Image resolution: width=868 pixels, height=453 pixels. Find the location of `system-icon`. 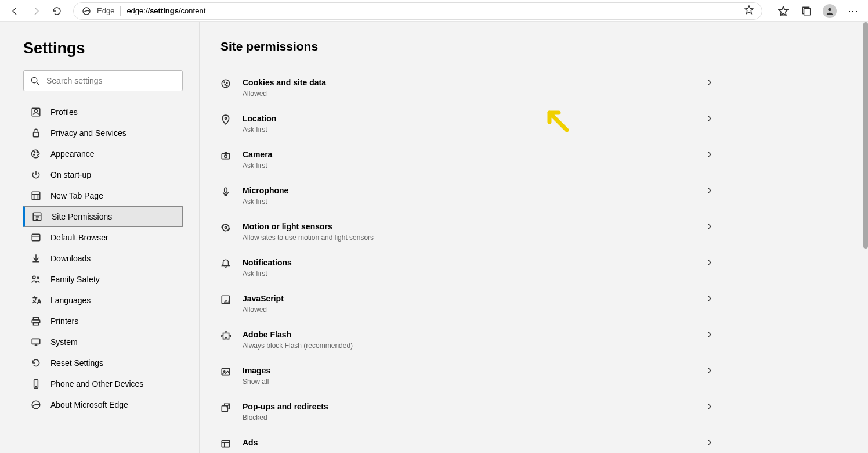

system-icon is located at coordinates (36, 342).